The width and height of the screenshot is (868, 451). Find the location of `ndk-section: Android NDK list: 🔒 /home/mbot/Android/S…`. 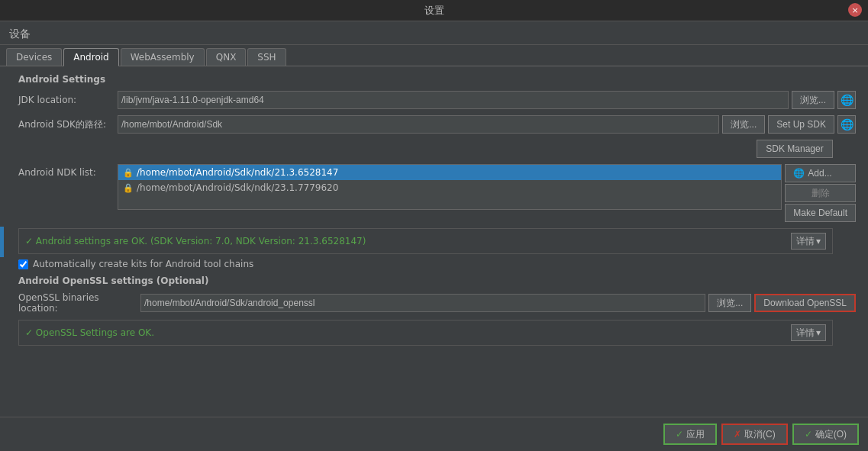

ndk-section: Android NDK list: 🔒 /home/mbot/Android/S… is located at coordinates (437, 193).